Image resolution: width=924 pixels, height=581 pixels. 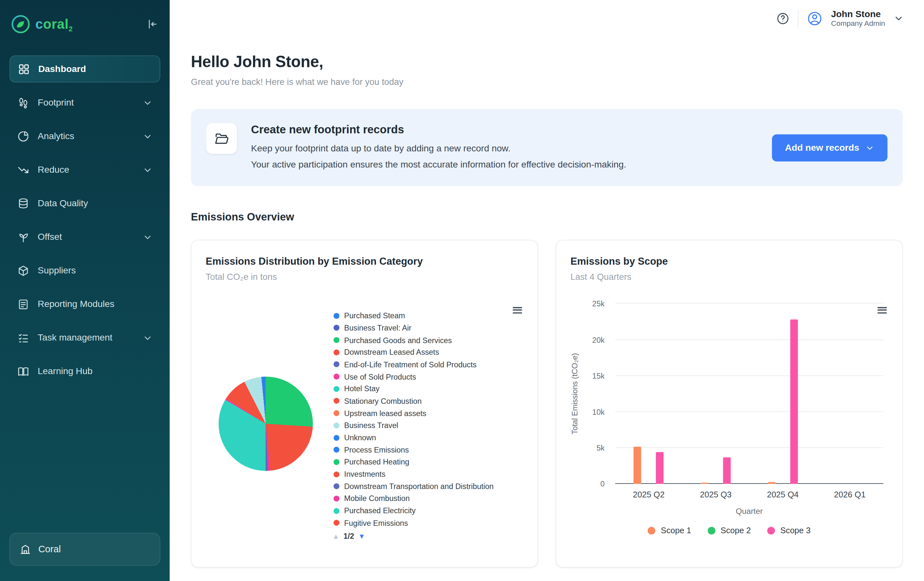 I want to click on legend-item: Purchased Heating, so click(x=428, y=462).